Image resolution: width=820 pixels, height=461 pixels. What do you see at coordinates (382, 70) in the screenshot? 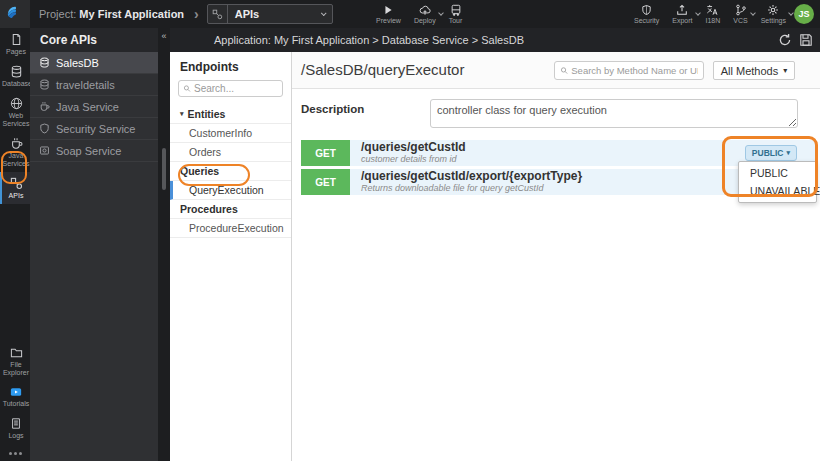
I see `page-title: /SalesDB/queryExecutor` at bounding box center [382, 70].